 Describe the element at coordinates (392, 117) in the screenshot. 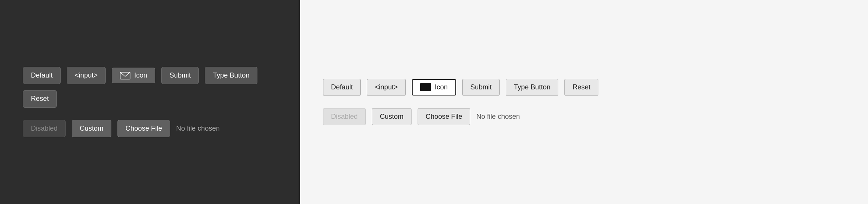

I see `light-custom-button: Custom` at that location.